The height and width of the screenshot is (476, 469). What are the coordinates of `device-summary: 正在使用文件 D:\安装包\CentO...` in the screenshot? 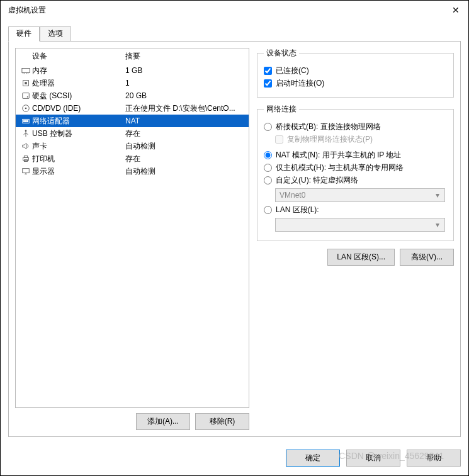 It's located at (185, 108).